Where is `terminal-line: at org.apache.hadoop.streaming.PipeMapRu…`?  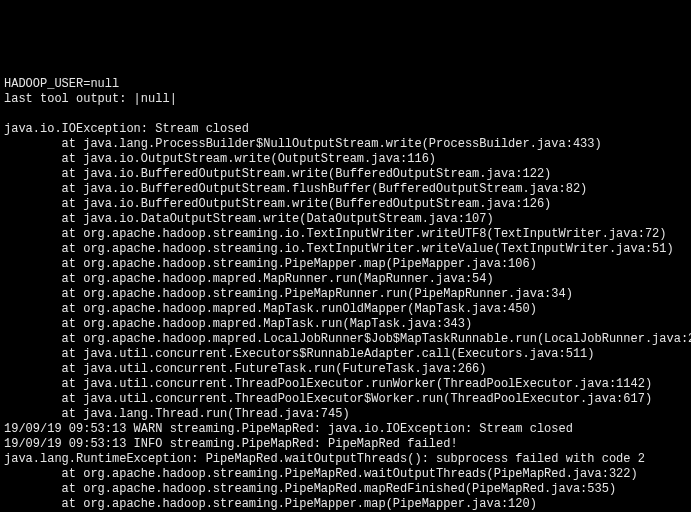 terminal-line: at org.apache.hadoop.streaming.PipeMapRu… is located at coordinates (346, 294).